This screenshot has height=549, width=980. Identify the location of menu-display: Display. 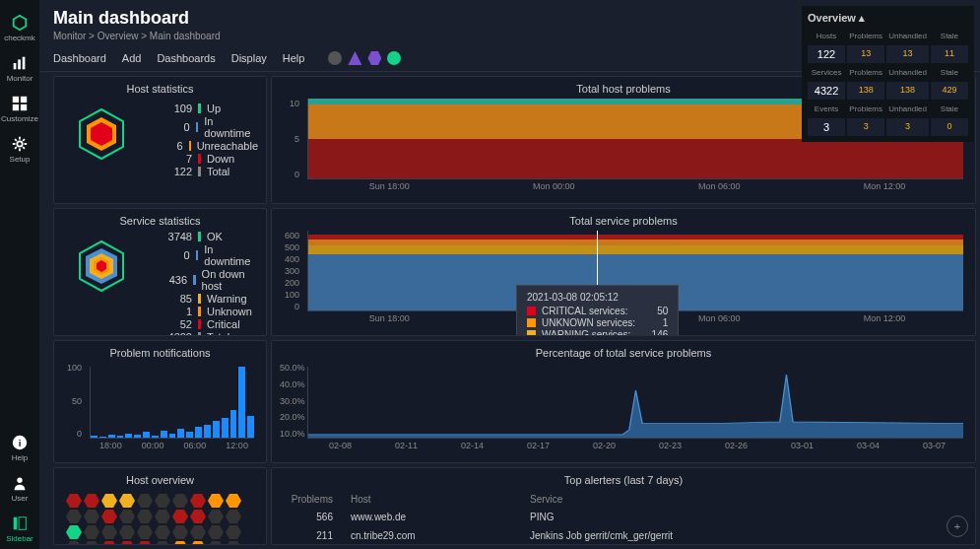
(249, 58).